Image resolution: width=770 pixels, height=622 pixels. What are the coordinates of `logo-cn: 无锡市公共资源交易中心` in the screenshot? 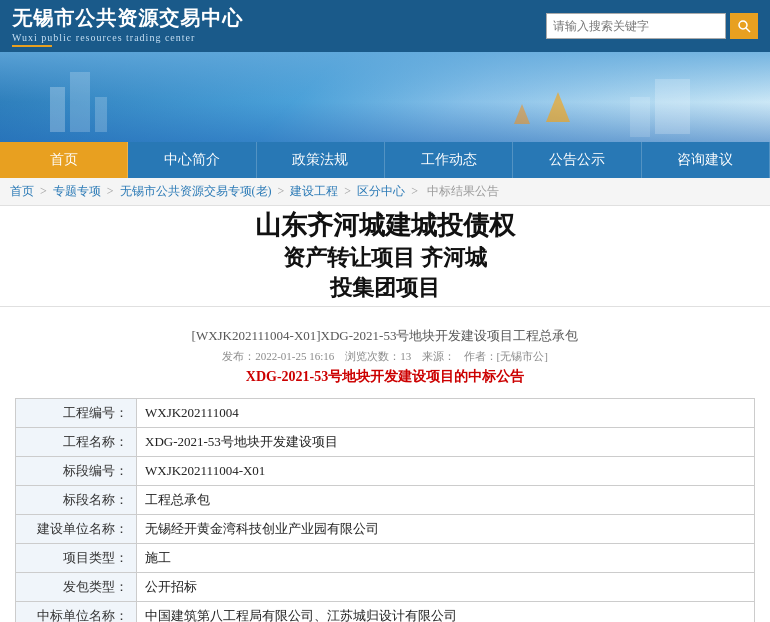 It's located at (128, 18).